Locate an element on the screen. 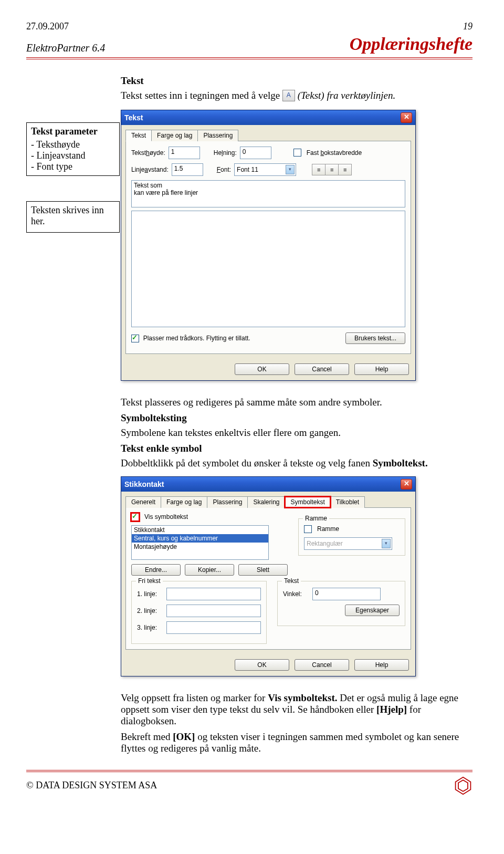  end-p1b: Vis symboltekst. is located at coordinates (302, 697).